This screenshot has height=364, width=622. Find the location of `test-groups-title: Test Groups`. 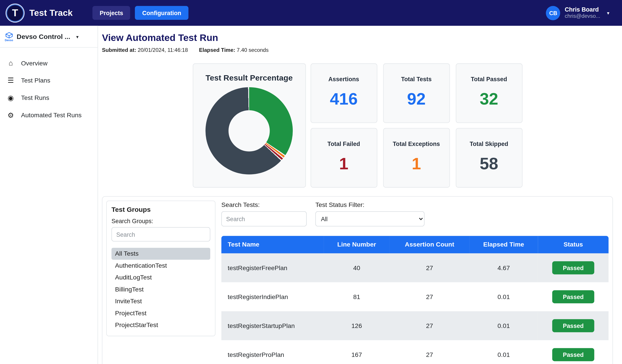

test-groups-title: Test Groups is located at coordinates (161, 210).